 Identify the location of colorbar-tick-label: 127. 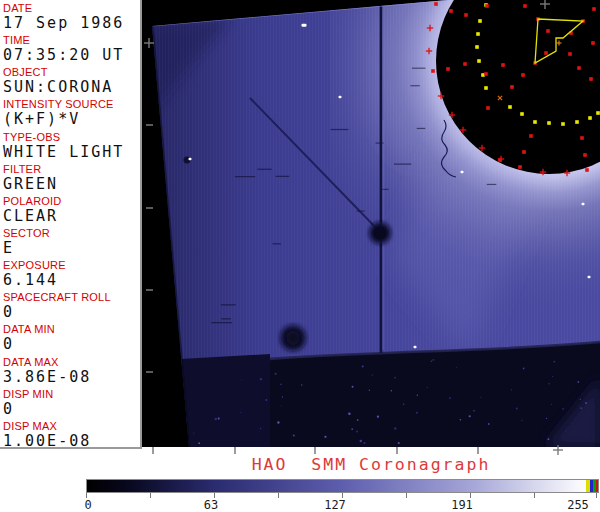
(335, 505).